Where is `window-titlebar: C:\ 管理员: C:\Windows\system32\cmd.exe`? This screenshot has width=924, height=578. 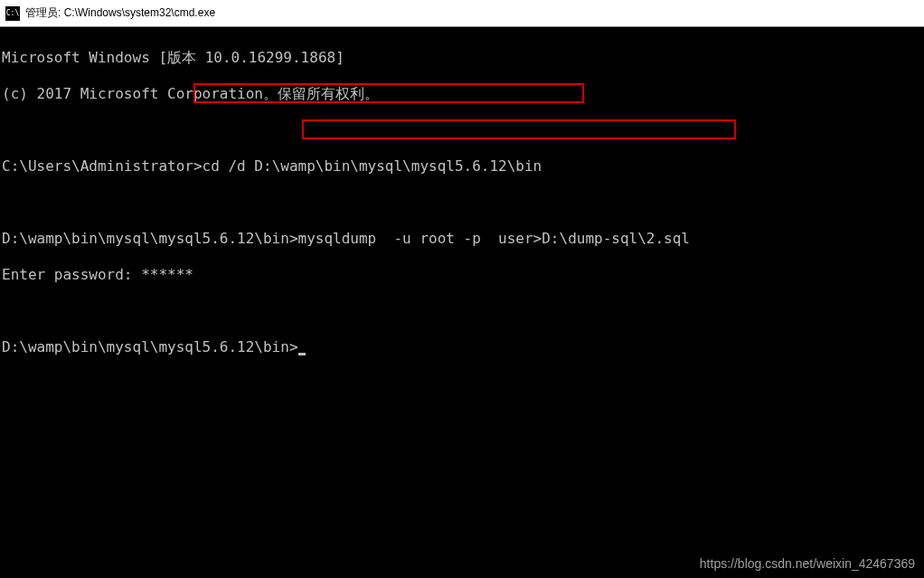
window-titlebar: C:\ 管理员: C:\Windows\system32\cmd.exe is located at coordinates (462, 14).